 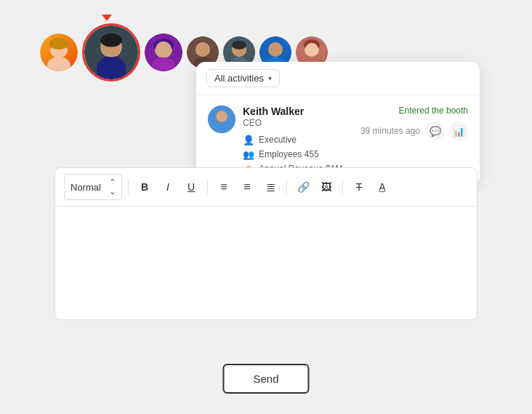 What do you see at coordinates (359, 187) in the screenshot?
I see `strikethrough-button: T` at bounding box center [359, 187].